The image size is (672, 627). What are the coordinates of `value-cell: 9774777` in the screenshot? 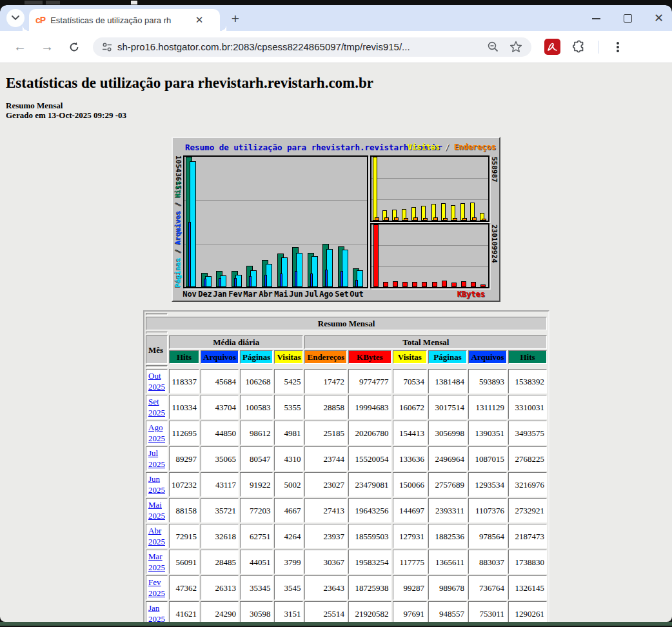 It's located at (370, 381).